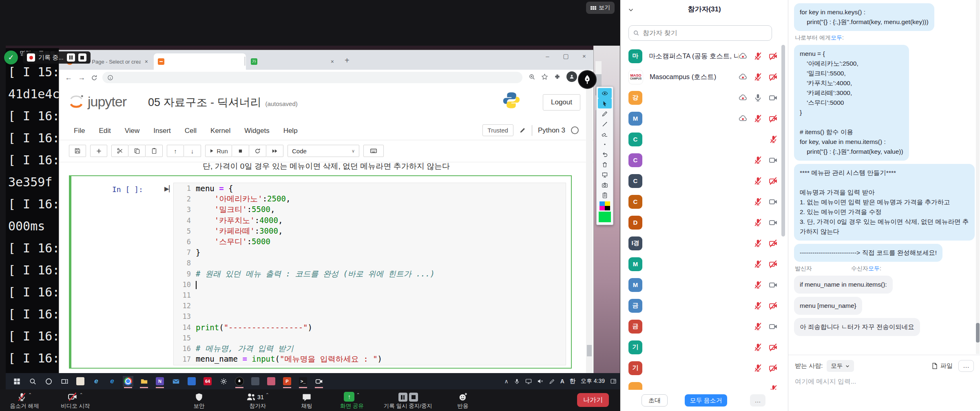 The image size is (980, 411). I want to click on participant-row: M, so click(704, 264).